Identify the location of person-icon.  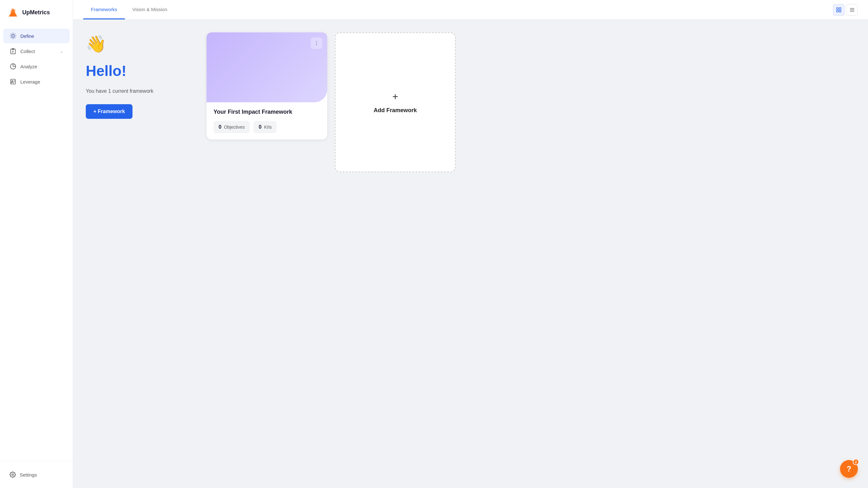
(13, 82).